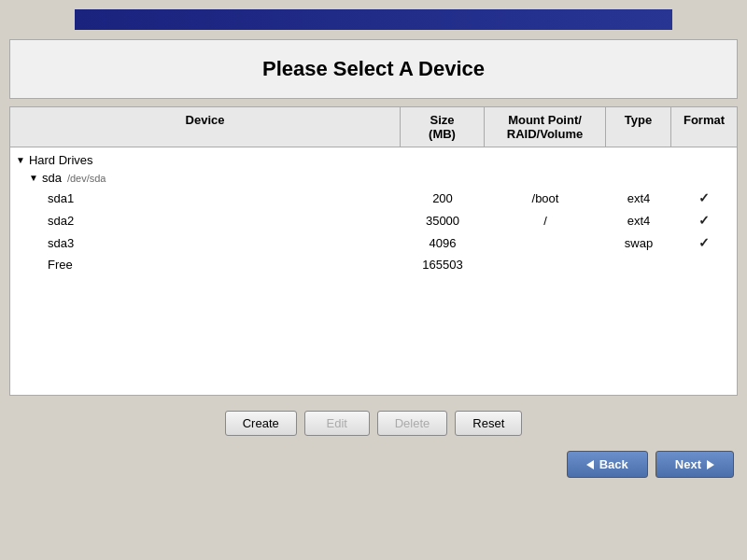  I want to click on back-label: Back, so click(614, 465).